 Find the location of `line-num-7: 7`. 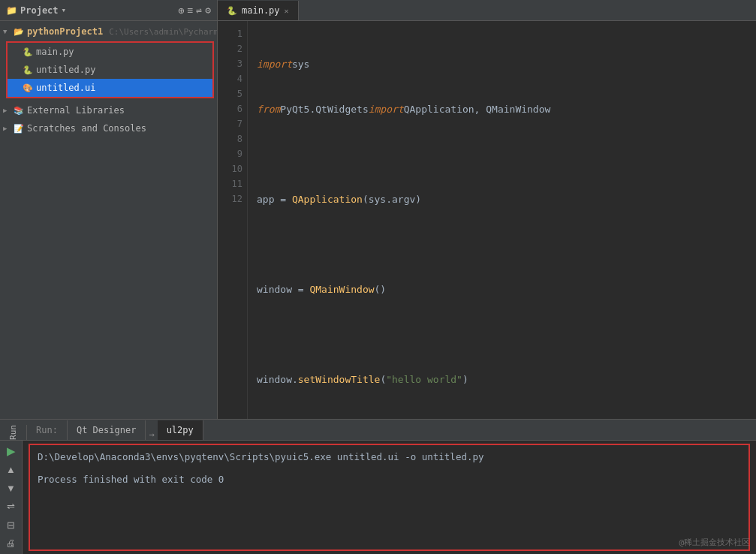

line-num-7: 7 is located at coordinates (230, 125).